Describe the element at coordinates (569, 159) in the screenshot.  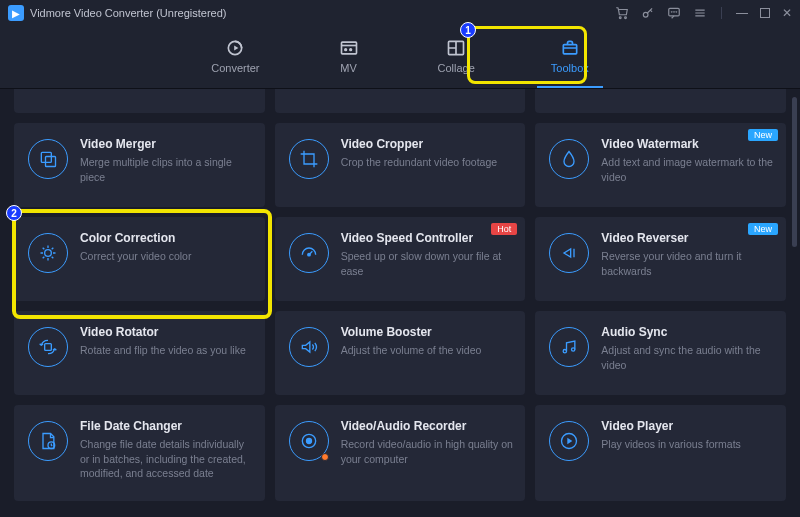
I see `watermark-icon` at that location.